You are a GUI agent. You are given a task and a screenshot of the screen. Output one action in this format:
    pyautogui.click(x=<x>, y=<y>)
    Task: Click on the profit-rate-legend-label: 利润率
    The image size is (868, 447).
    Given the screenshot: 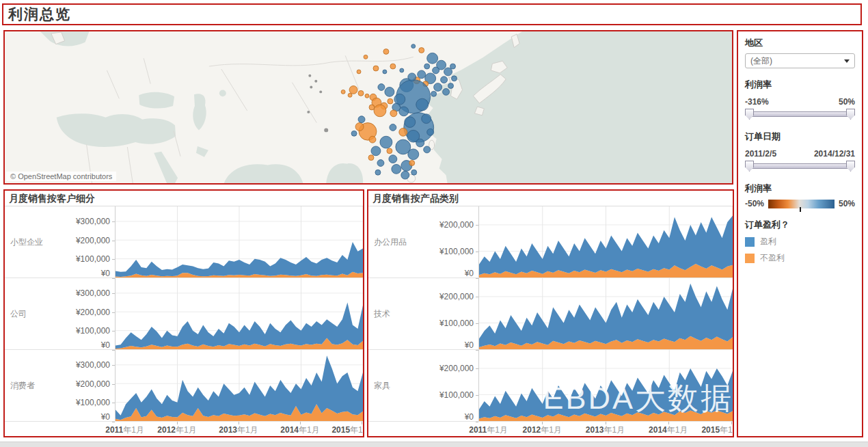 What is the action you would take?
    pyautogui.click(x=800, y=189)
    